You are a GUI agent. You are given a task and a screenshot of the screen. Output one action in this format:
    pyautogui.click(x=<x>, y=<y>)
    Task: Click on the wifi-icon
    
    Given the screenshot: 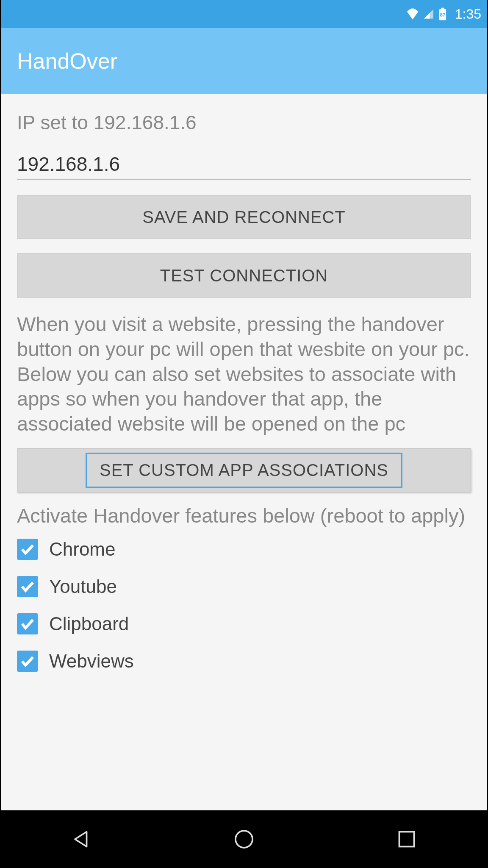 What is the action you would take?
    pyautogui.click(x=413, y=14)
    